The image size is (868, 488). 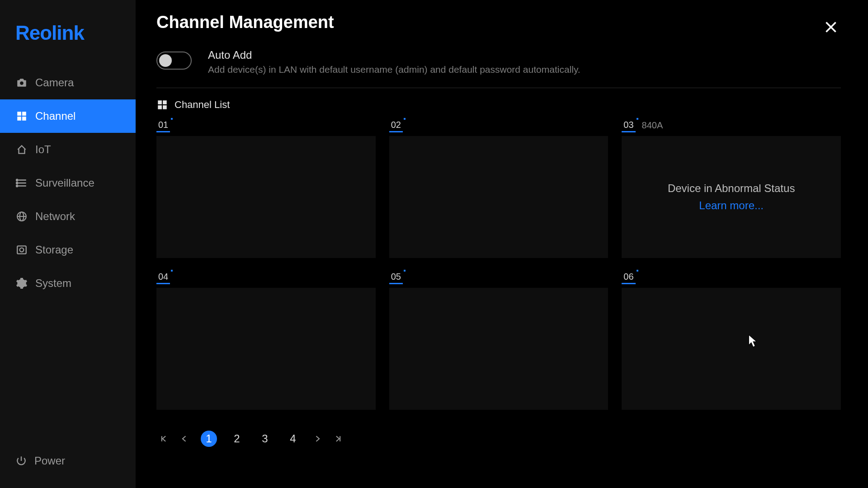 I want to click on auto-add-toggle, so click(x=174, y=61).